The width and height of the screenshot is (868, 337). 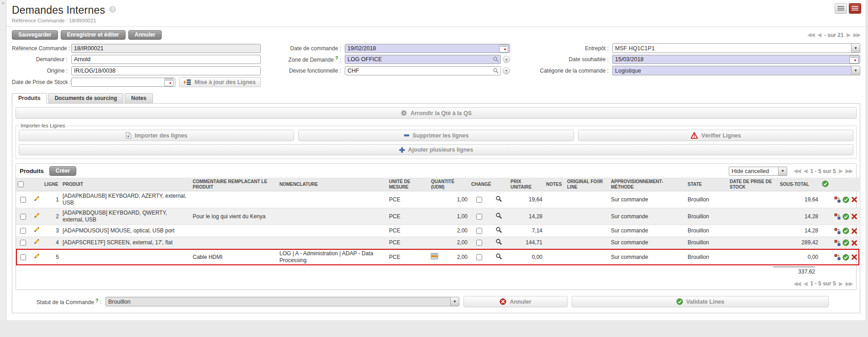 I want to click on cell-method: Sur commande, so click(x=647, y=243).